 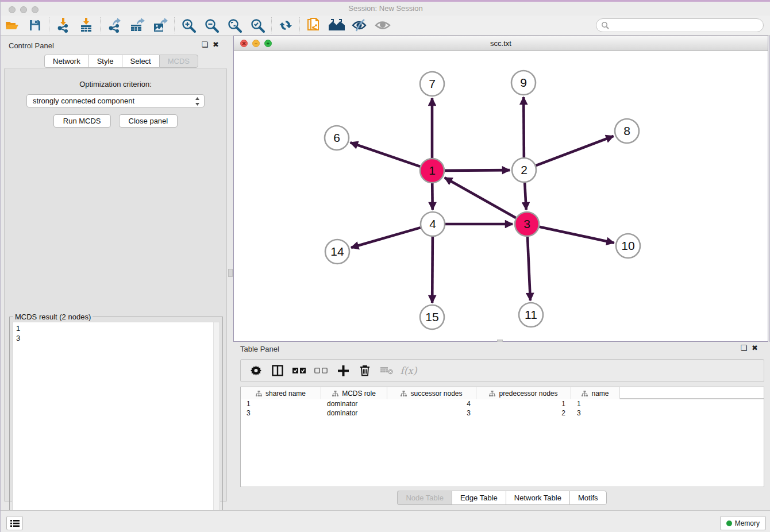 I want to click on select-all-columns-icon, so click(x=299, y=371).